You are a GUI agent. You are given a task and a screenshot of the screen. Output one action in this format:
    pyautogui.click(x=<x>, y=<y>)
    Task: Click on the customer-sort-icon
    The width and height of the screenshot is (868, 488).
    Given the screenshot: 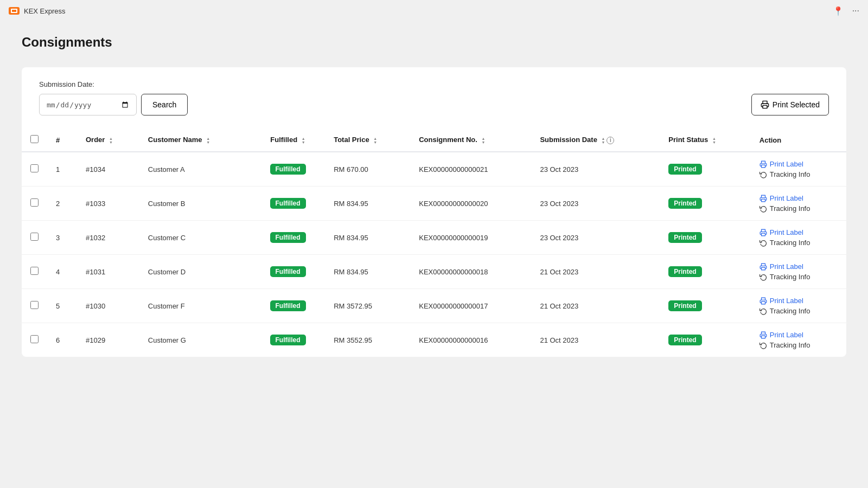 What is the action you would take?
    pyautogui.click(x=208, y=140)
    